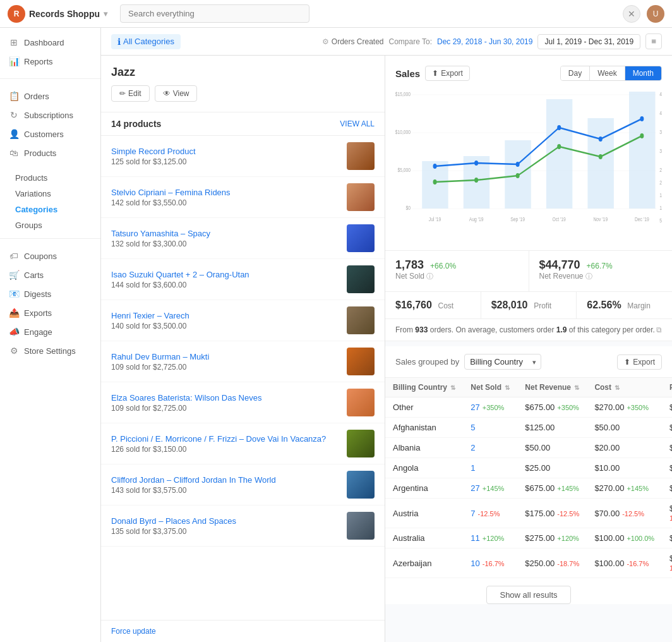  I want to click on sidebar-item-carts: 🛒 Carts, so click(51, 275).